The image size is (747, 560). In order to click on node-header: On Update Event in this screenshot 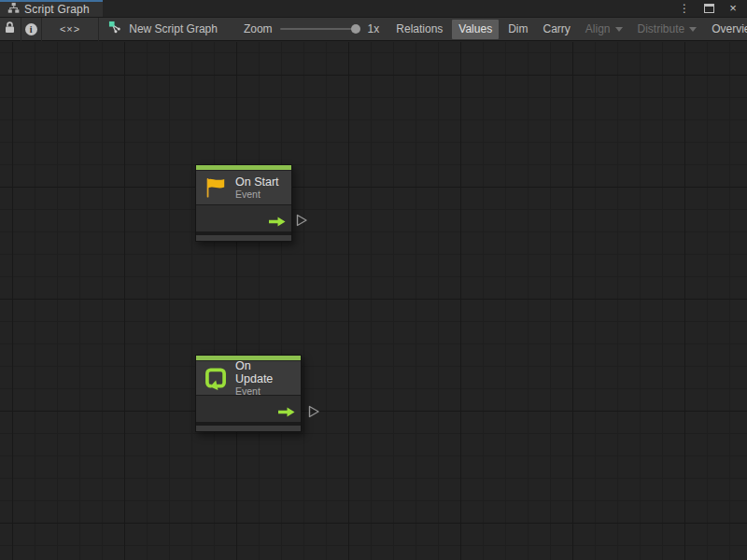, I will do `click(248, 378)`.